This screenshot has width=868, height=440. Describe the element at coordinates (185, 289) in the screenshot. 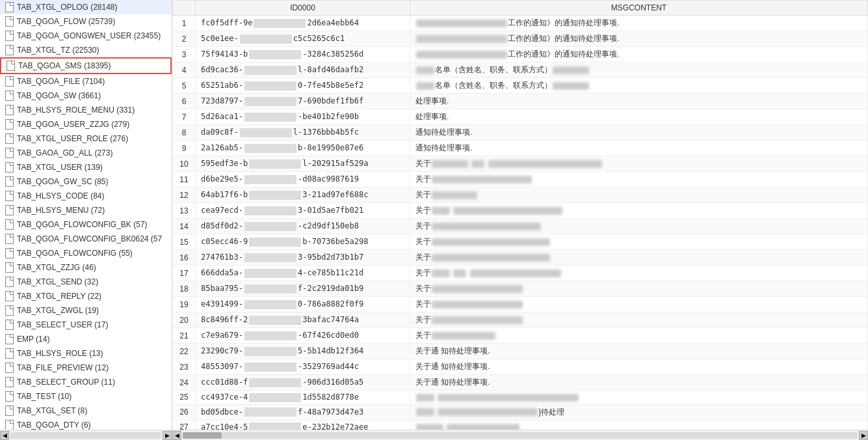

I see `row-number: 18` at that location.